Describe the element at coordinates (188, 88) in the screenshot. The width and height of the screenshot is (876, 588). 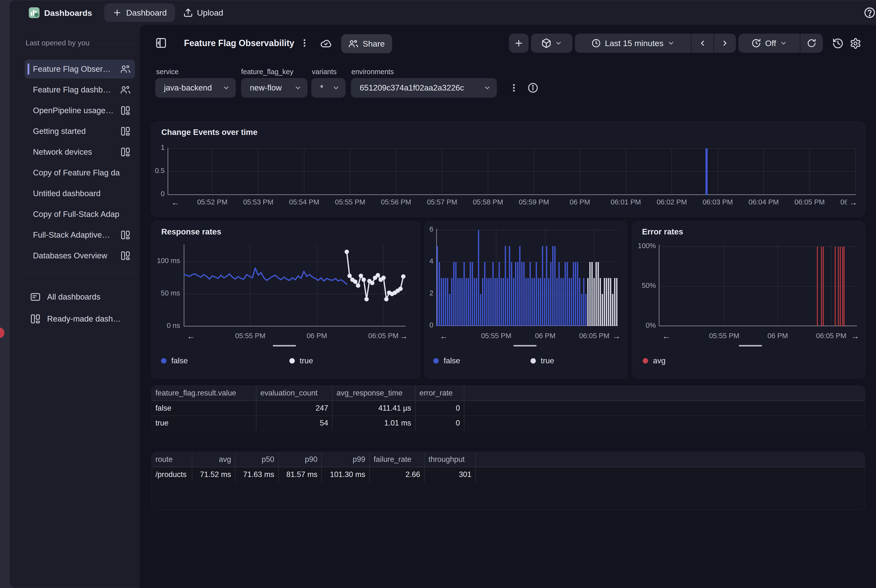
I see `filter-service-value: java-backend` at that location.